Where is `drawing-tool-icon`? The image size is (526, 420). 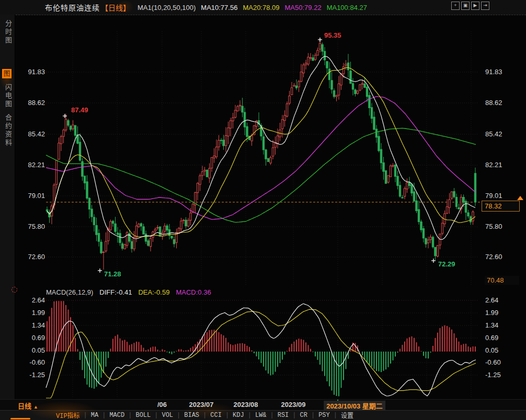
drawing-tool-icon is located at coordinates (15, 289).